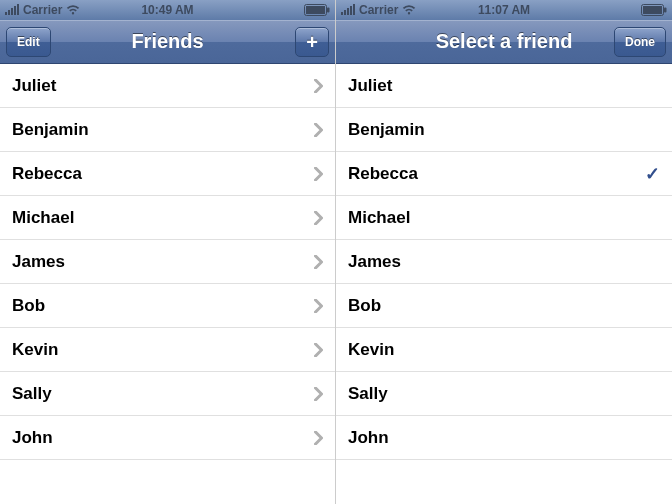 This screenshot has width=672, height=504. Describe the element at coordinates (504, 10) in the screenshot. I see `status-bar: Carrier11:07 AM` at that location.